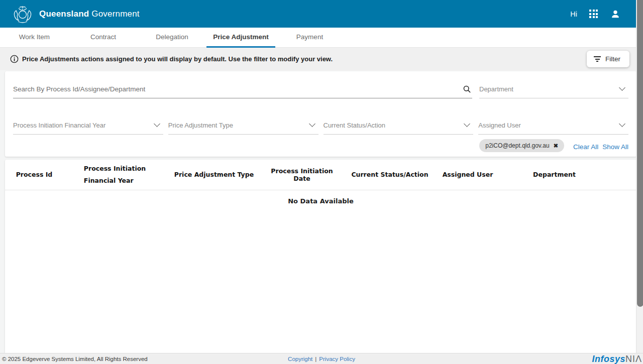  What do you see at coordinates (613, 59) in the screenshot?
I see `filter-button-label: Filter` at bounding box center [613, 59].